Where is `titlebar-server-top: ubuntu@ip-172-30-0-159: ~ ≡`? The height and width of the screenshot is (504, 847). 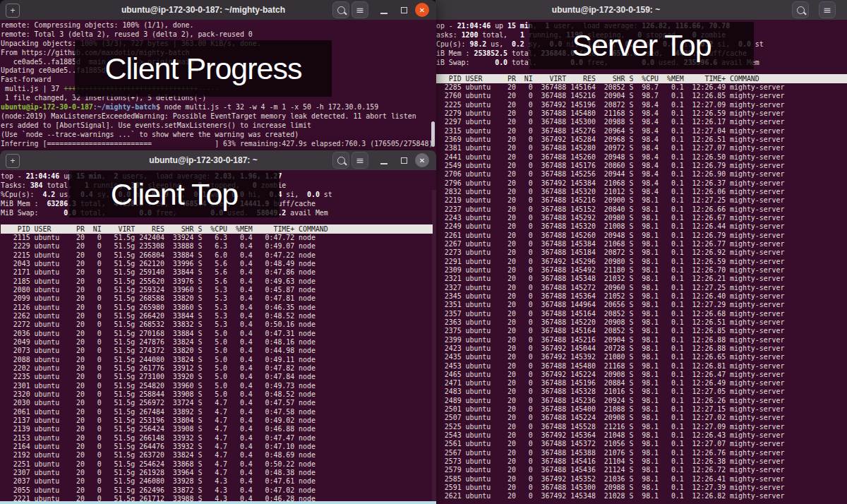
titlebar-server-top: ubuntu@ip-172-30-0-159: ~ ≡ is located at coordinates (641, 10).